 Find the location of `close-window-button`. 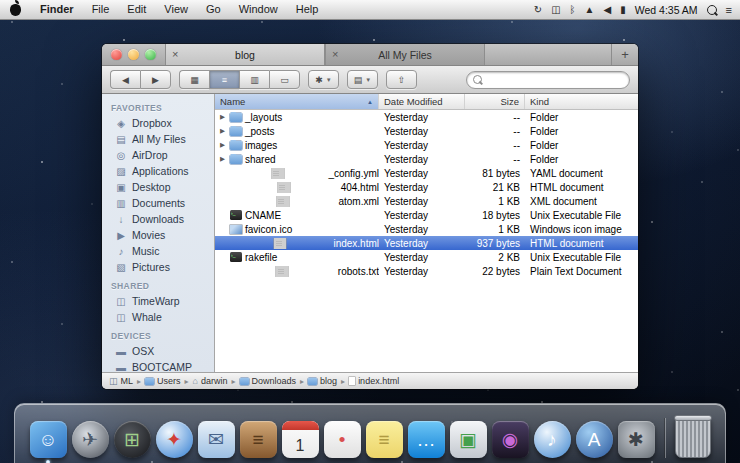

close-window-button is located at coordinates (116, 54).